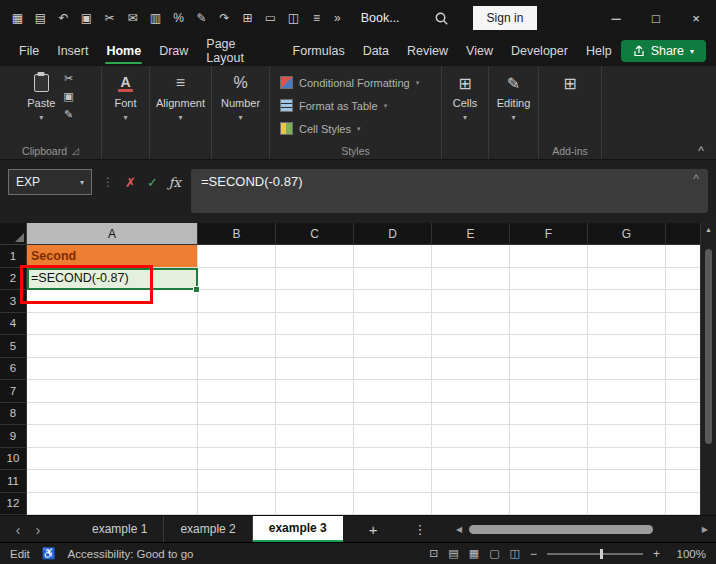  I want to click on cell-F11, so click(549, 482).